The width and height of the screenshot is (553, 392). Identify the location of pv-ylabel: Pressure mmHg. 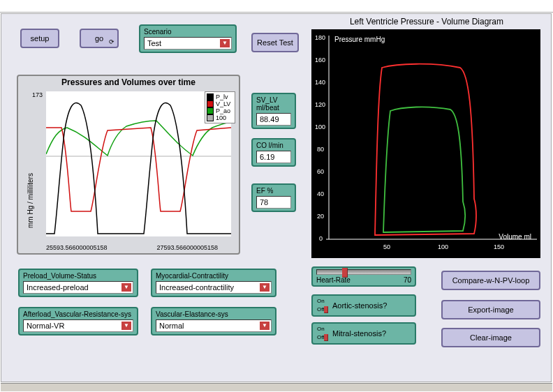
(360, 39).